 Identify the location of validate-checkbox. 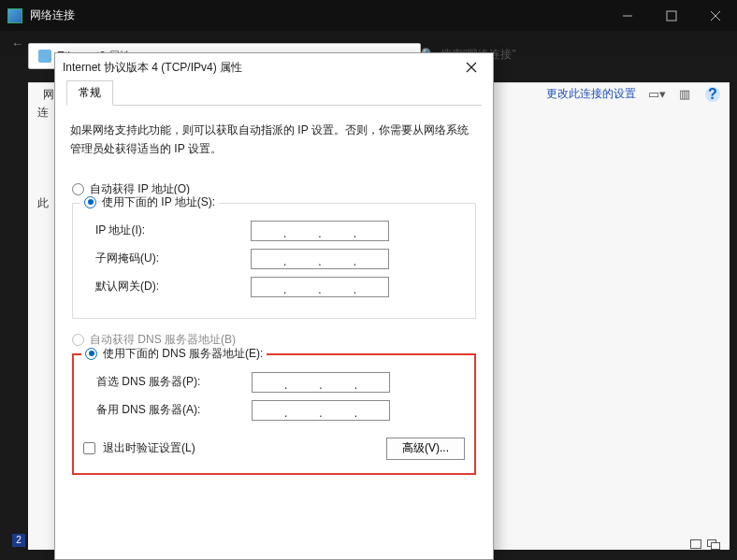
(90, 449).